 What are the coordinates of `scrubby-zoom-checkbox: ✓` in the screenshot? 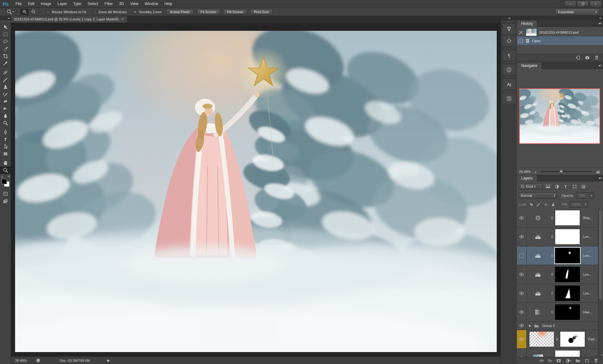 It's located at (135, 12).